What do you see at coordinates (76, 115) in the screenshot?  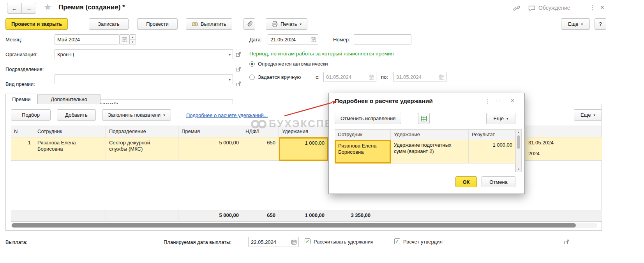 I see `add-button: Добавить` at bounding box center [76, 115].